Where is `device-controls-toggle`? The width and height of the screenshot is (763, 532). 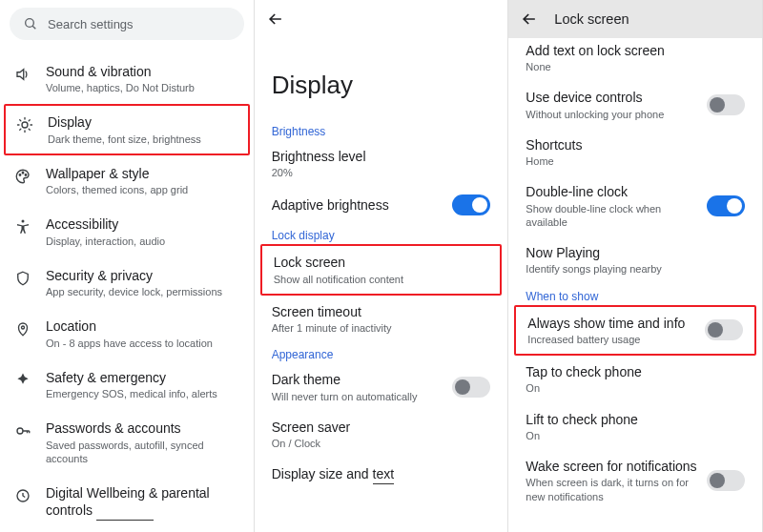
device-controls-toggle is located at coordinates (726, 105).